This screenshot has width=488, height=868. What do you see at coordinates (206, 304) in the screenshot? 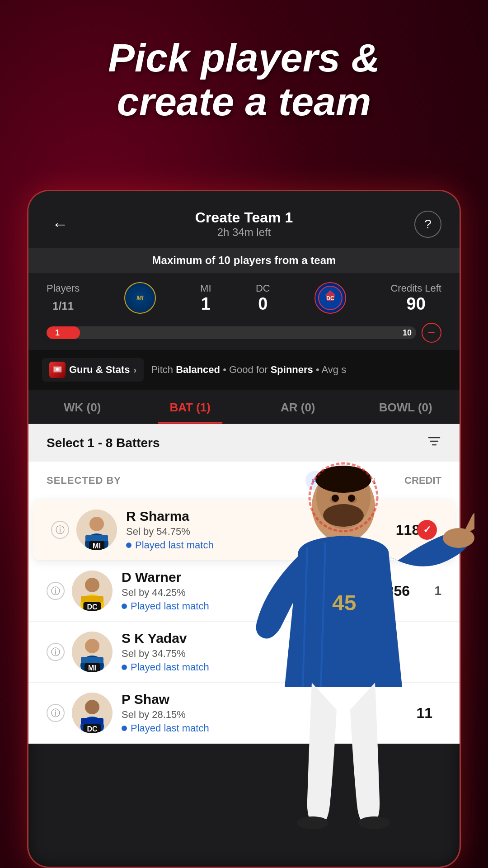
I see `mi-value: 1` at bounding box center [206, 304].